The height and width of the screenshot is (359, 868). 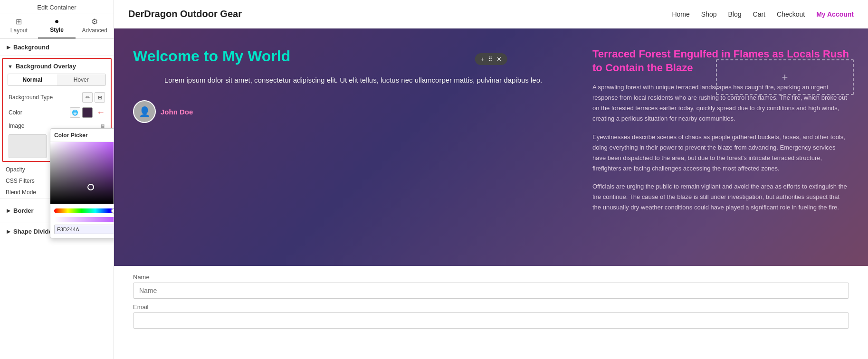 What do you see at coordinates (82, 135) in the screenshot?
I see `cp-header: Color Picker ↺ + 🗑 ✏` at bounding box center [82, 135].